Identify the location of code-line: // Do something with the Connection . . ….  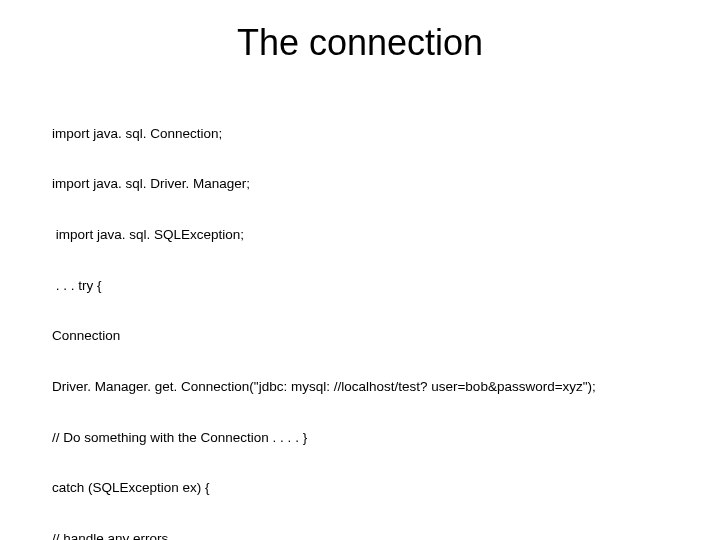
(360, 438).